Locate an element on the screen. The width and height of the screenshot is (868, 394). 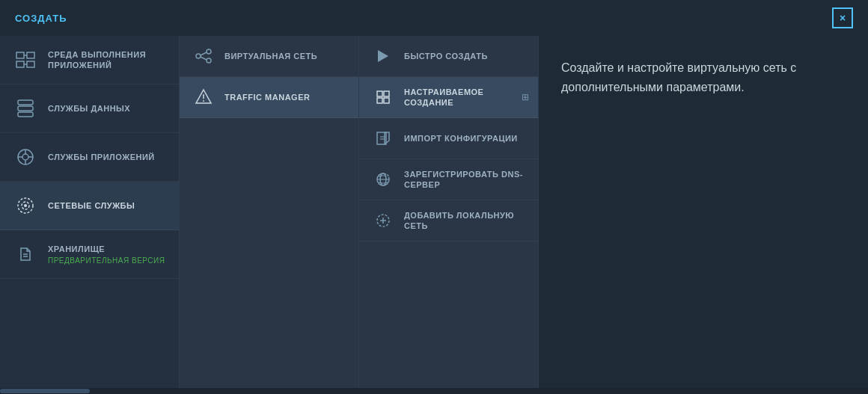
option-add-local-network-label: ДОБАВИТЬ ЛОКАЛЬНУЮ СЕТЬ is located at coordinates (464, 221).